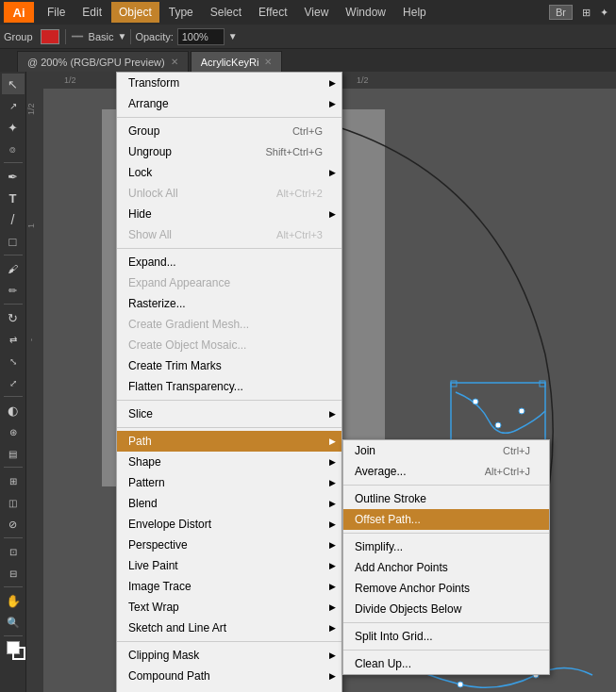  Describe the element at coordinates (273, 12) in the screenshot. I see `menu-effect: Effect` at that location.